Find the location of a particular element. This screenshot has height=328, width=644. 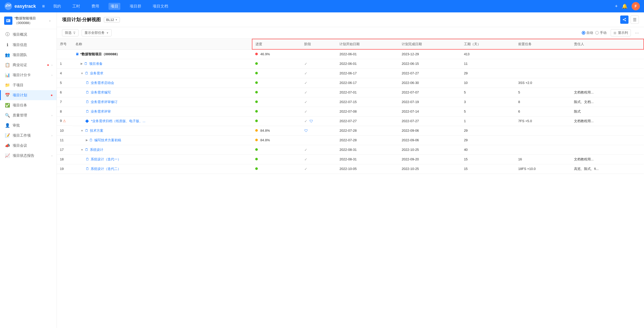

cell-seq: 8 is located at coordinates (65, 112).